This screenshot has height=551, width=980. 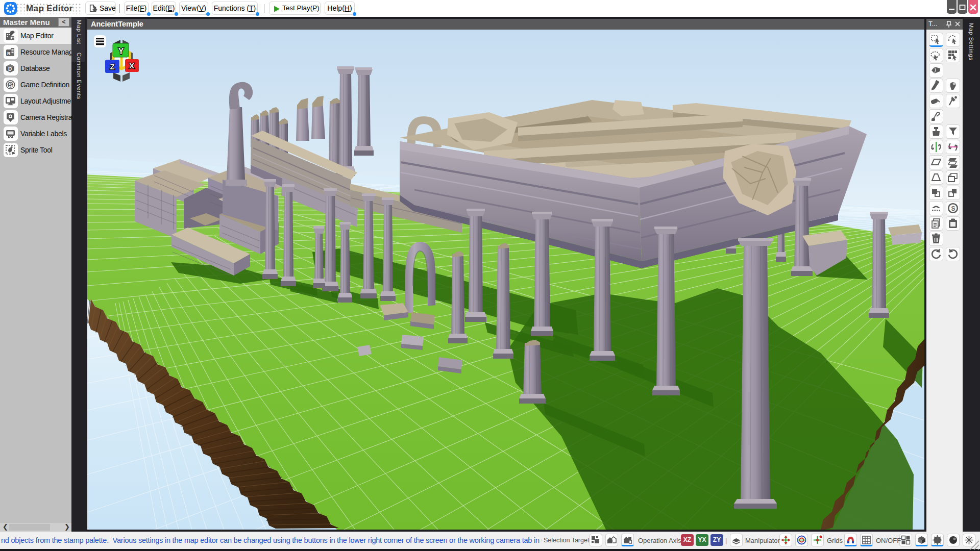 I want to click on svg-text: Y, so click(x=121, y=51).